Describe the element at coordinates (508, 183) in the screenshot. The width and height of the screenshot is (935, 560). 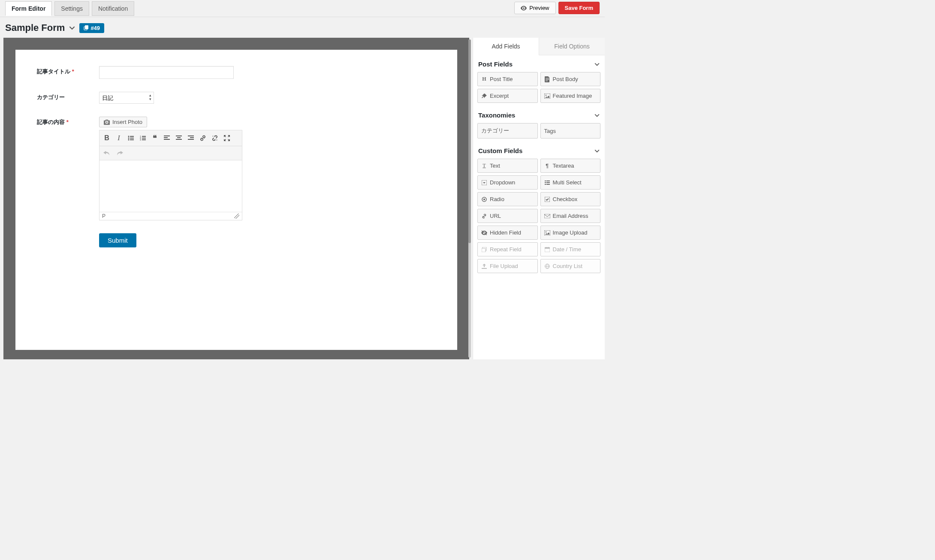
I see `field-dropdown: Dropdown` at that location.